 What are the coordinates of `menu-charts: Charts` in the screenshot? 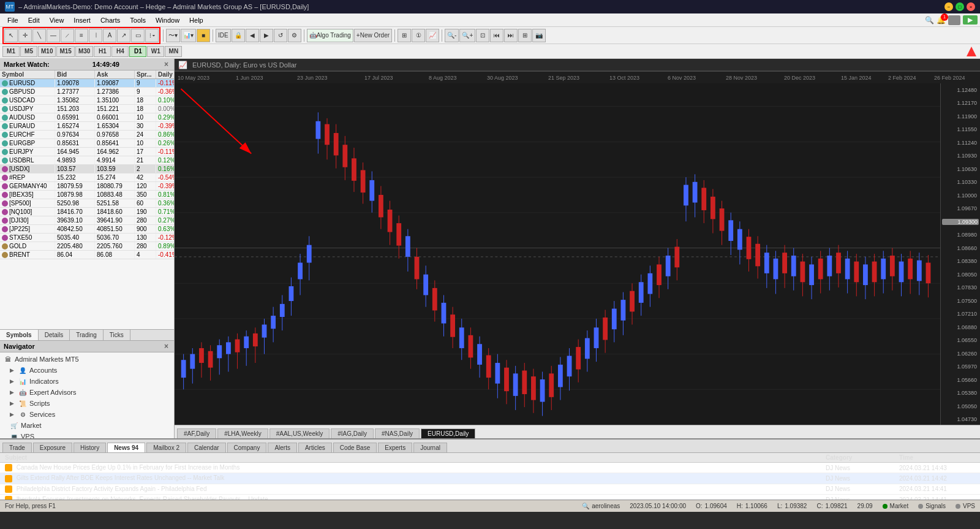 It's located at (110, 20).